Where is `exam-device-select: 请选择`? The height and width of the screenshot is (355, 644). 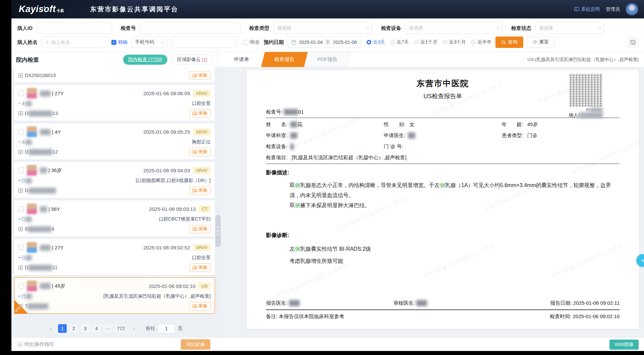
exam-device-select: 请选择 is located at coordinates (454, 28).